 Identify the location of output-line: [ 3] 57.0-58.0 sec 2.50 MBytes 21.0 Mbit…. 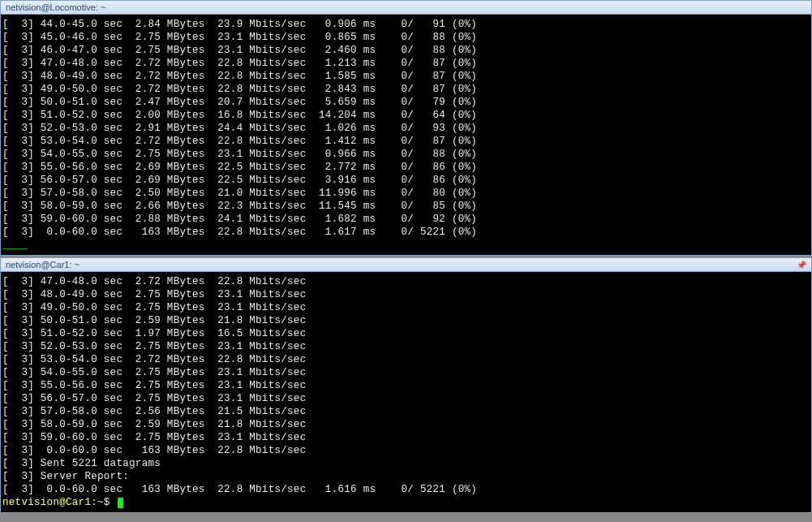
(406, 193).